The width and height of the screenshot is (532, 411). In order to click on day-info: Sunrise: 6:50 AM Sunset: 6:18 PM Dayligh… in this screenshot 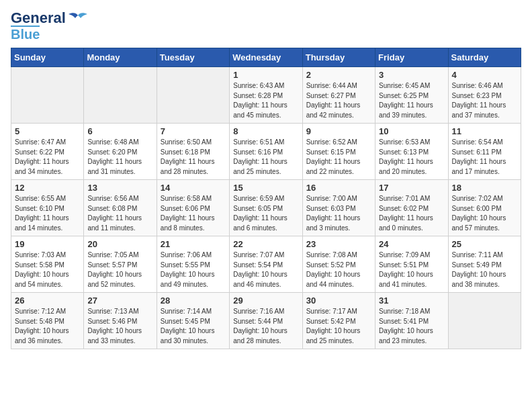, I will do `click(193, 157)`.